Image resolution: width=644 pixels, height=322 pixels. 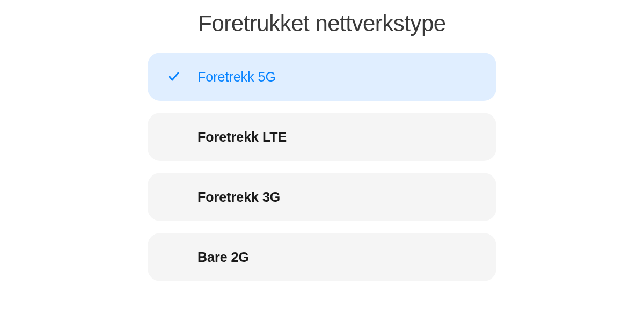 What do you see at coordinates (322, 197) in the screenshot?
I see `option-prefer-3g: Foretrekk 3G` at bounding box center [322, 197].